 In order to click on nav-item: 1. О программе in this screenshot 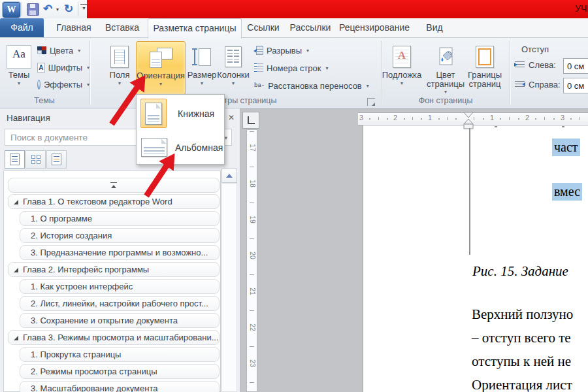, I will do `click(120, 218)`.